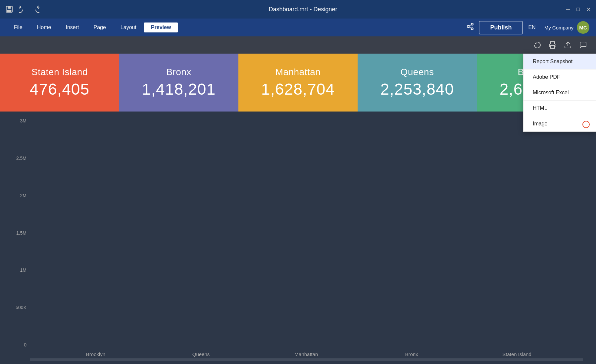 This screenshot has width=596, height=364. Describe the element at coordinates (298, 83) in the screenshot. I see `stat-card-manhattan: Manhattan 1,628,704` at that location.